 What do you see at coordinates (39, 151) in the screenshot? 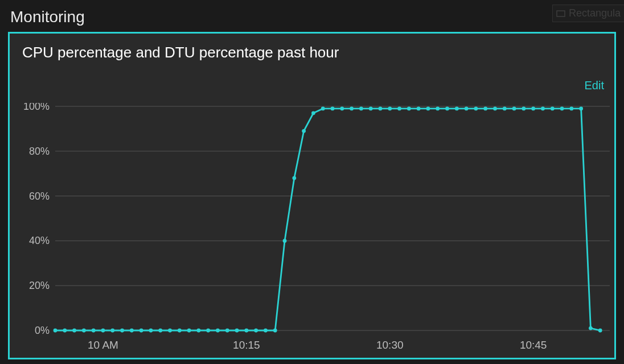
I see `svg-text: 80%` at bounding box center [39, 151].